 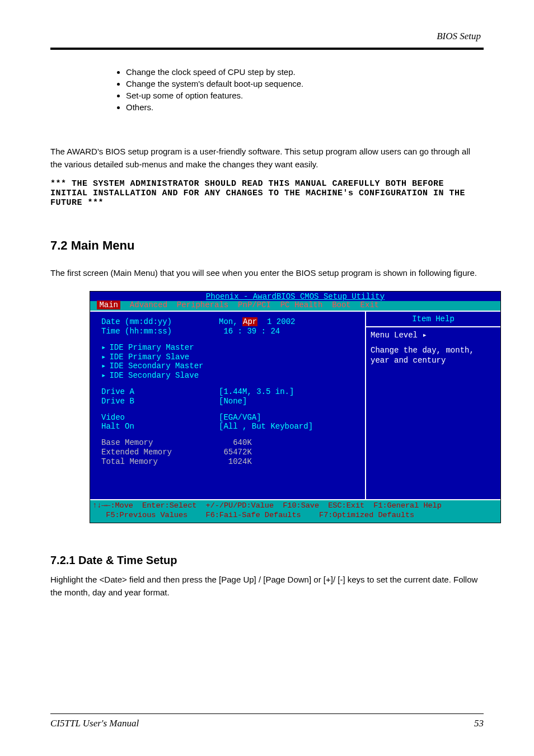 I want to click on footer-page-number: 53, so click(x=479, y=724).